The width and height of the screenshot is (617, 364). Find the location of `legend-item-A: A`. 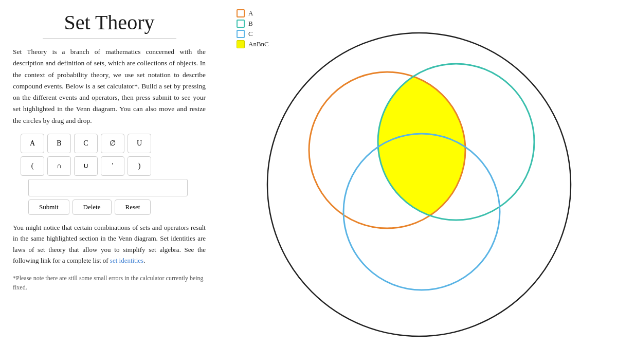

legend-item-A: A is located at coordinates (253, 13).